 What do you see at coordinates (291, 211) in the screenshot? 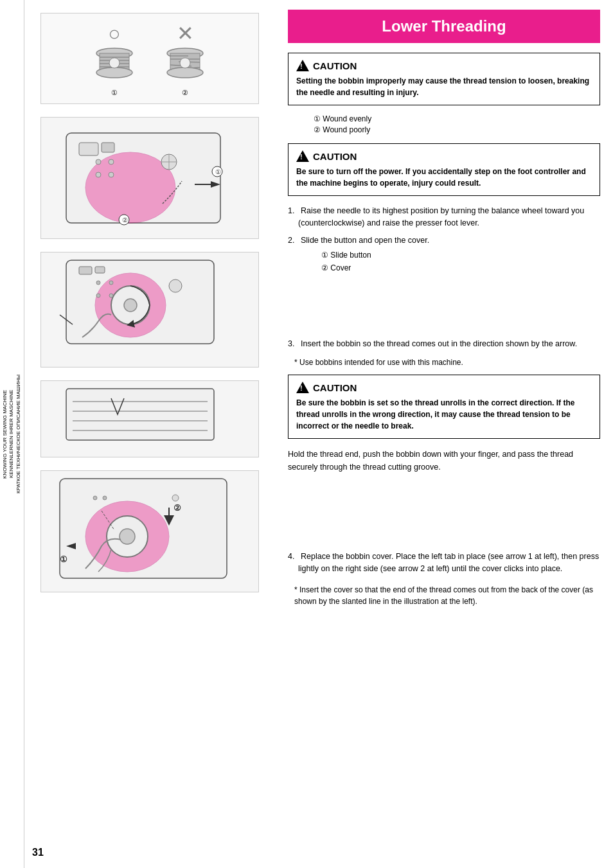
I see `step-1-num: 1.` at bounding box center [291, 211].